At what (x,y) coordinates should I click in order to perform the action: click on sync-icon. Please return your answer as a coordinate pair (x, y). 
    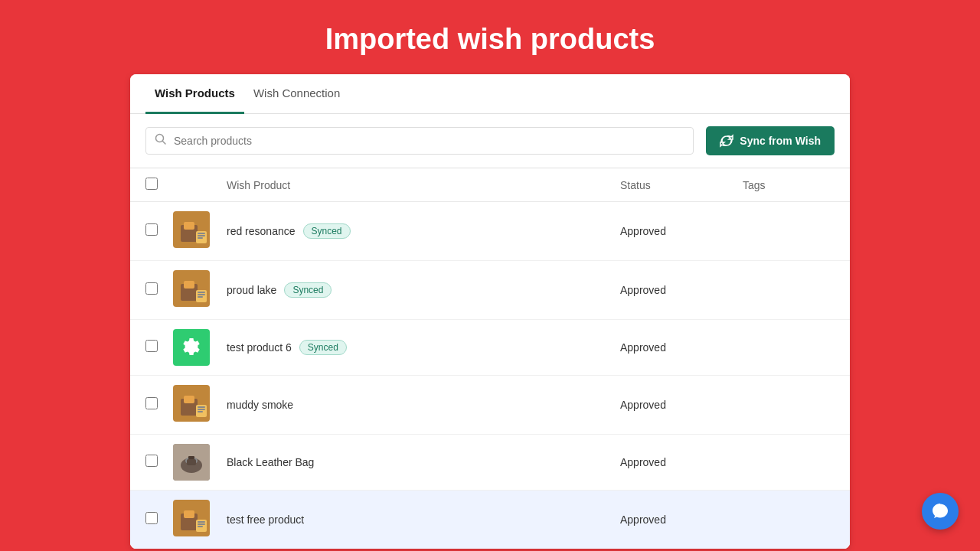
    Looking at the image, I should click on (727, 141).